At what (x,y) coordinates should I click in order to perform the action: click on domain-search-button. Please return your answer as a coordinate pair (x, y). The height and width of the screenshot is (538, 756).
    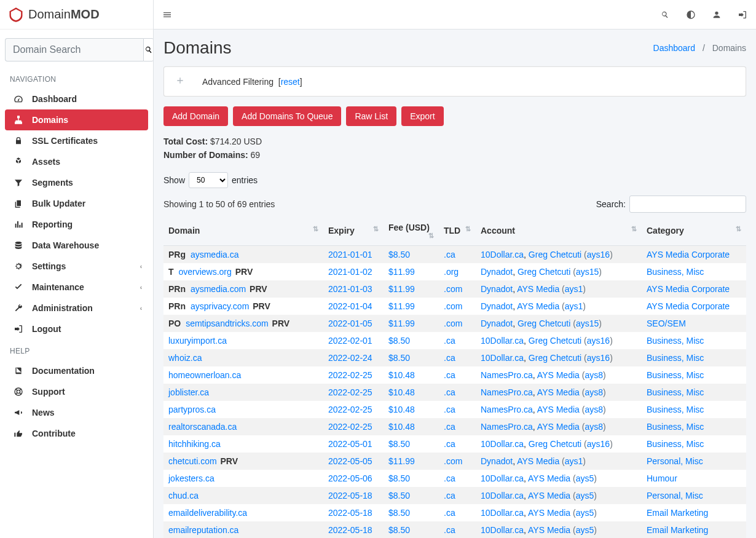
    Looking at the image, I should click on (149, 50).